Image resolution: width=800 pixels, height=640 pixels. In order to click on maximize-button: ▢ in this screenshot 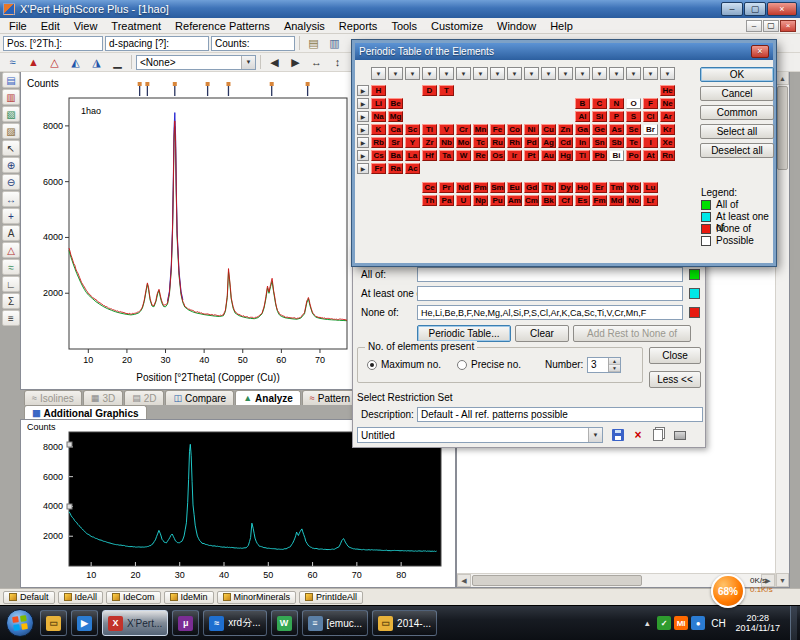, I will do `click(755, 9)`.